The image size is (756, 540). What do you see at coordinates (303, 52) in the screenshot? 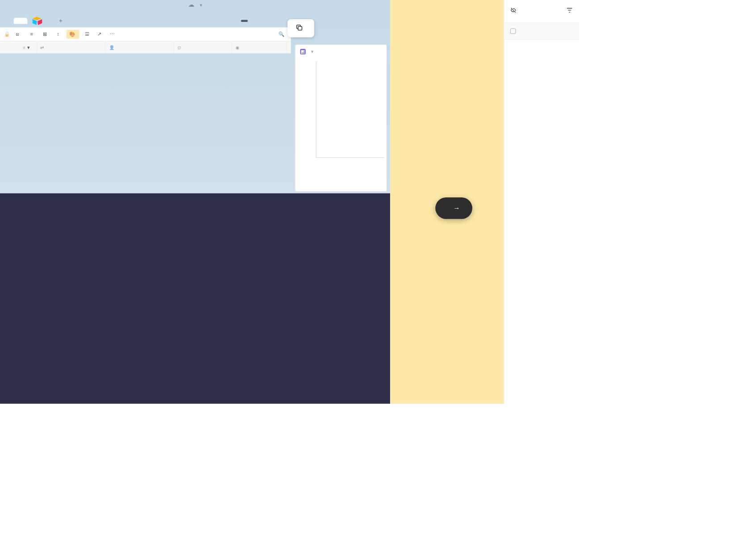
I see `chart-icon: 📊` at bounding box center [303, 52].